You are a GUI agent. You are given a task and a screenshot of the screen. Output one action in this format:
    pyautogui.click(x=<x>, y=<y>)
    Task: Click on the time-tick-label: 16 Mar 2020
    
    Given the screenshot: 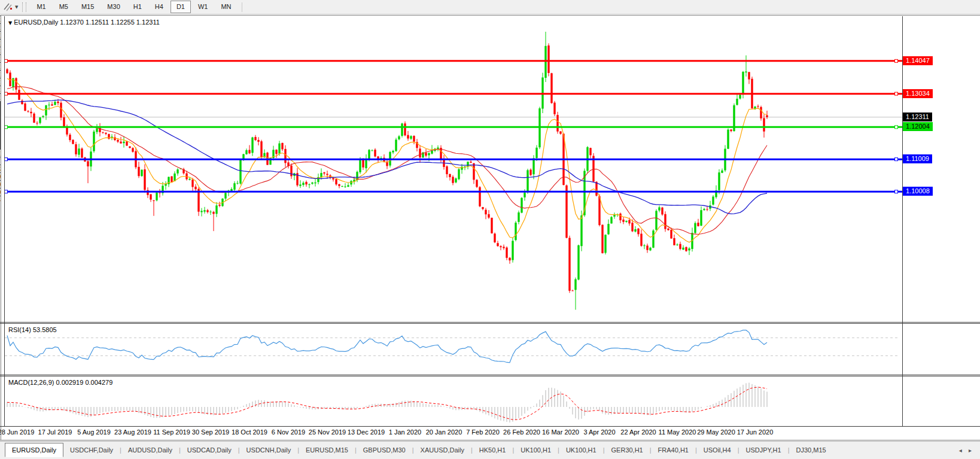 What is the action you would take?
    pyautogui.click(x=561, y=432)
    